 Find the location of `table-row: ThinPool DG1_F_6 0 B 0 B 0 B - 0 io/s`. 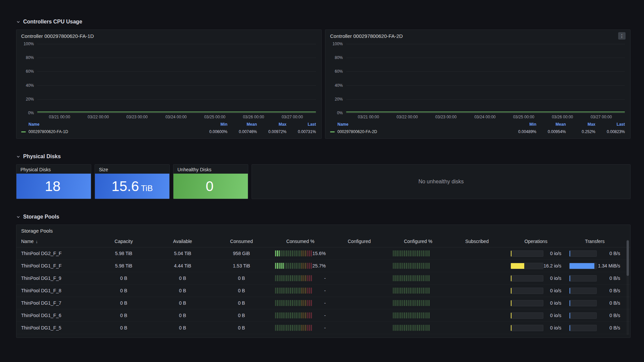

table-row: ThinPool DG1_F_6 0 B 0 B 0 B - 0 io/s is located at coordinates (323, 316).